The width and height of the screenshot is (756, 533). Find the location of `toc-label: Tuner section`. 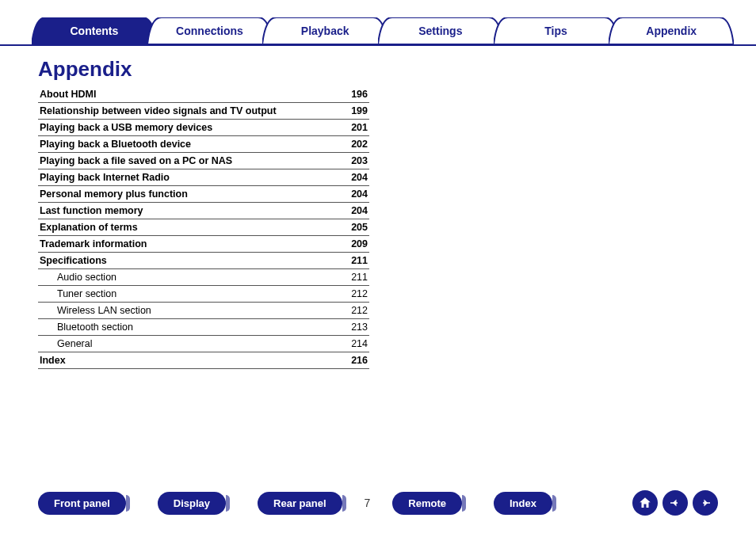

toc-label: Tuner section is located at coordinates (87, 294).